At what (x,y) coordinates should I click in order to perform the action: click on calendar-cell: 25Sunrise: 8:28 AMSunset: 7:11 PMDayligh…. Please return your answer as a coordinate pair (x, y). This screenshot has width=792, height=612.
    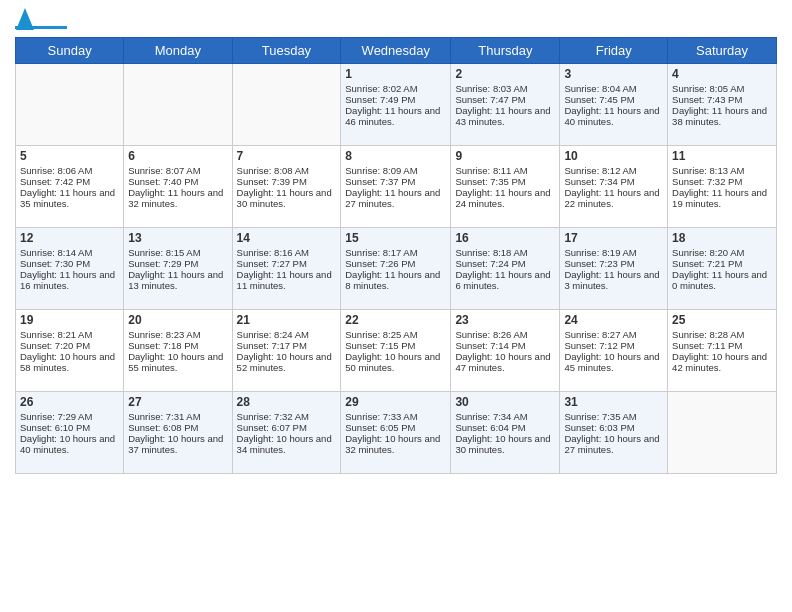
    Looking at the image, I should click on (722, 351).